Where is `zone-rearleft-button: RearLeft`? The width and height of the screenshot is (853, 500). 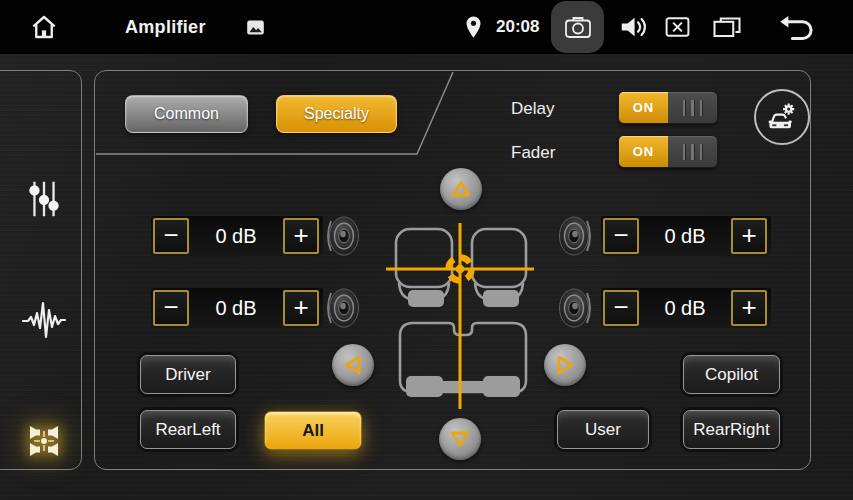 zone-rearleft-button: RearLeft is located at coordinates (188, 430).